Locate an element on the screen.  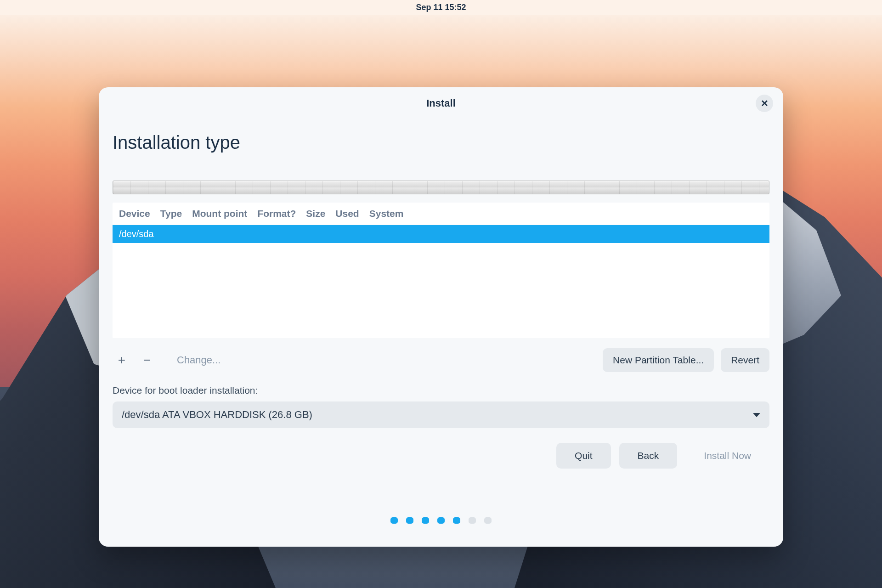
bootloader-label: Device for boot loader installation: is located at coordinates (441, 390).